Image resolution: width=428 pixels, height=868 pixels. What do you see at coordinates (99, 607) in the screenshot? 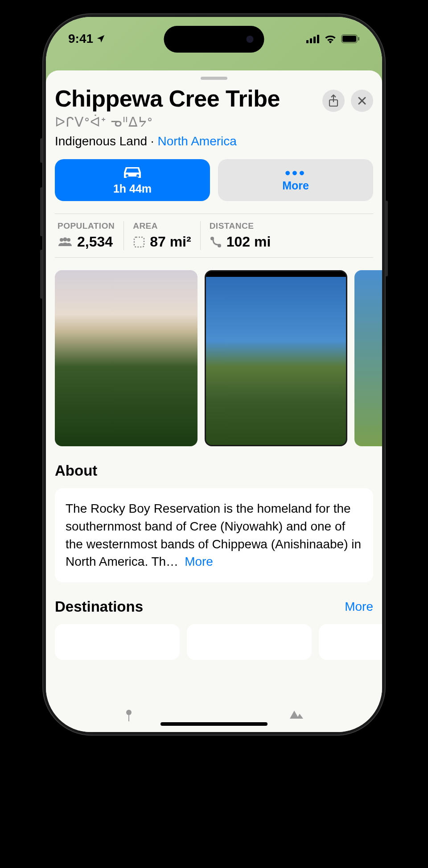
I see `destinations-heading: Destinations` at bounding box center [99, 607].